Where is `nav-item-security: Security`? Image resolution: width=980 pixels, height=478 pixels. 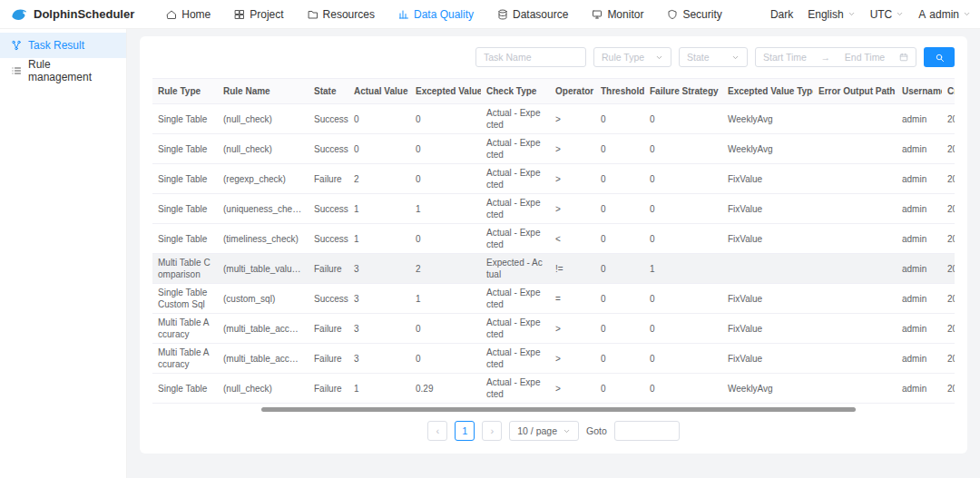
nav-item-security: Security is located at coordinates (694, 15).